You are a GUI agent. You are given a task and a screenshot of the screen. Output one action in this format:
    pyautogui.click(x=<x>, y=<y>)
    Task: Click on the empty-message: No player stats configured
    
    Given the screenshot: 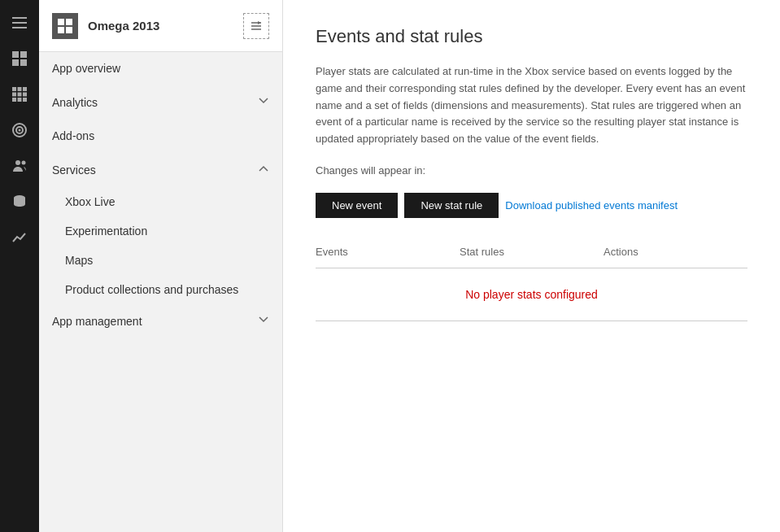 What is the action you would take?
    pyautogui.click(x=532, y=294)
    